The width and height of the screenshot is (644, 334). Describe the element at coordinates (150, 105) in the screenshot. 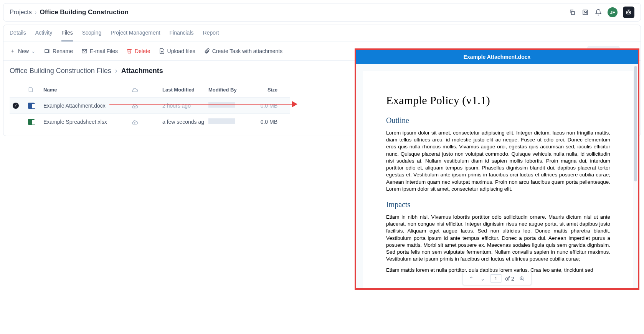

I see `table-row: ✓ Example Attachment.docx 2 hours ago 0.…` at that location.